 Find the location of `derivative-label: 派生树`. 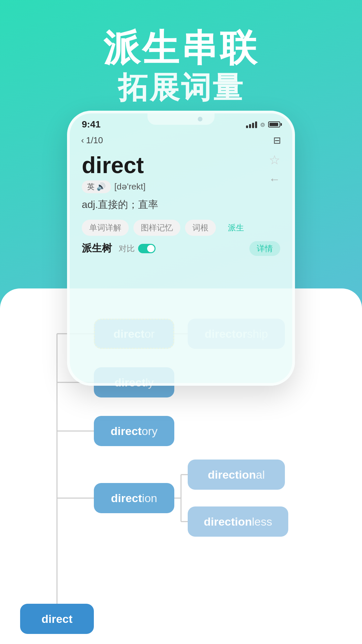

derivative-label: 派生树 is located at coordinates (97, 248).